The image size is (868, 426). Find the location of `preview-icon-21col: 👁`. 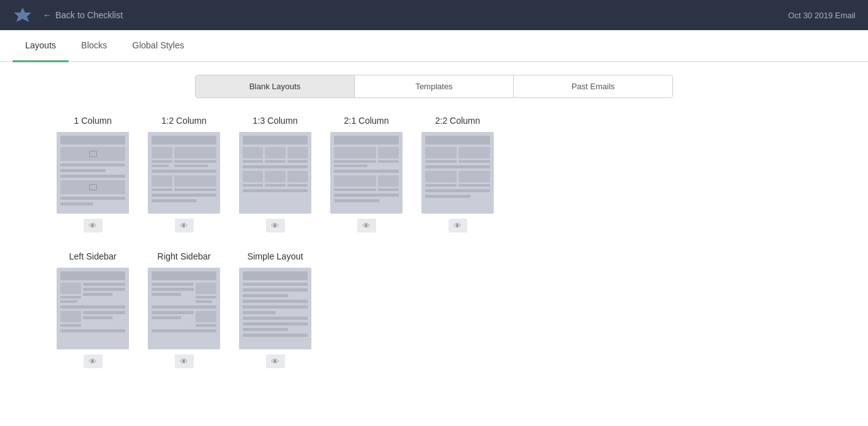

preview-icon-21col: 👁 is located at coordinates (367, 226).